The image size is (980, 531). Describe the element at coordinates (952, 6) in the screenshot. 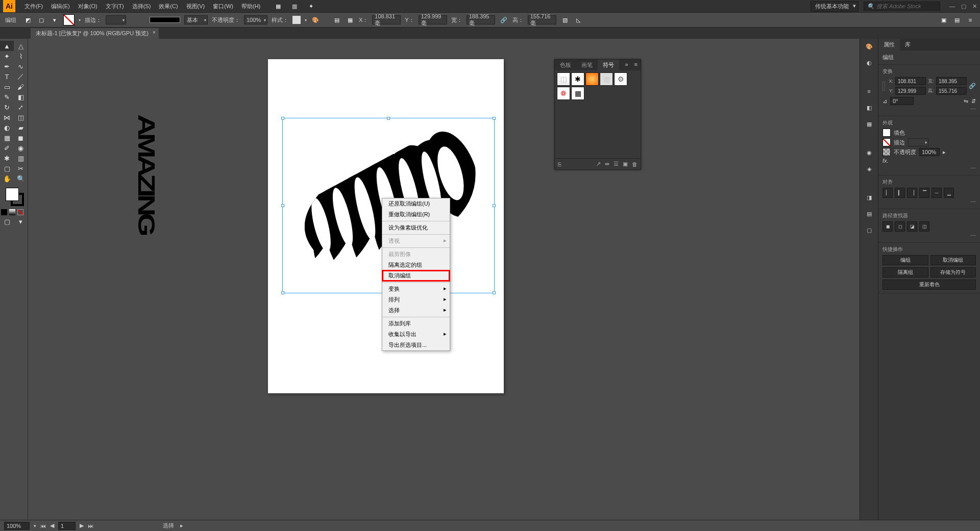

I see `minimize-button: —` at that location.